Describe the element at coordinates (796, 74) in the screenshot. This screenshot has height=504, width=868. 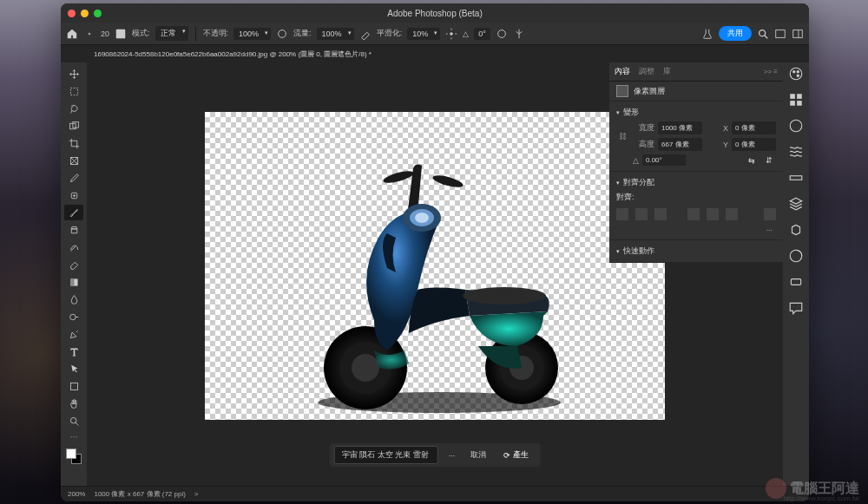
I see `color-panel-icon` at that location.